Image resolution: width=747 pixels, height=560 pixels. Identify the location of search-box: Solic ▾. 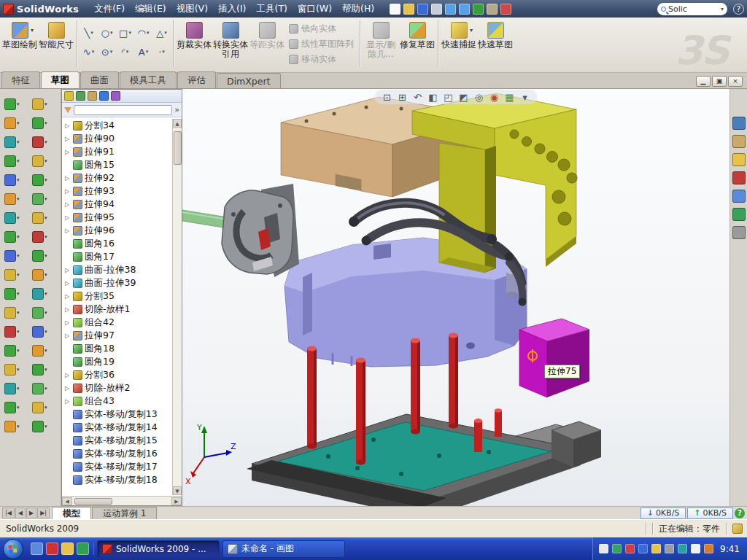
(692, 9).